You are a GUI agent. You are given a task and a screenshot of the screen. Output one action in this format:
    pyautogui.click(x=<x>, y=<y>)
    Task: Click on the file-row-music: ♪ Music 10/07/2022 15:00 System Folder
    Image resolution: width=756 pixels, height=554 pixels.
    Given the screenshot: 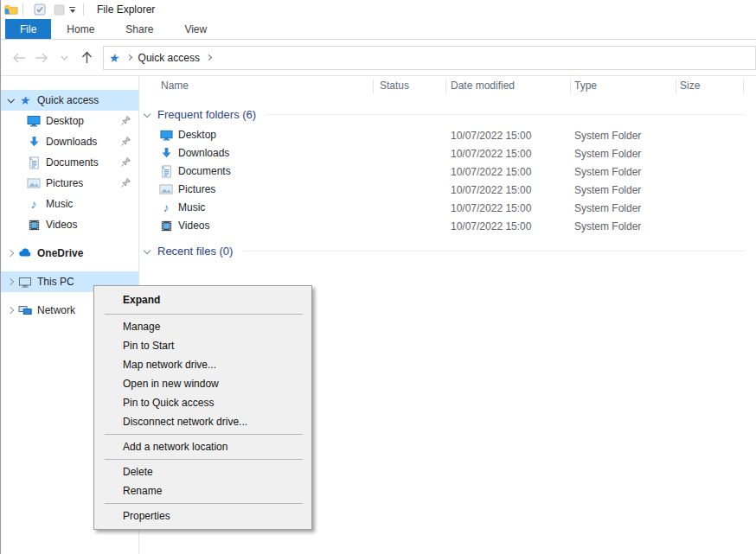 What is the action you would take?
    pyautogui.click(x=448, y=209)
    